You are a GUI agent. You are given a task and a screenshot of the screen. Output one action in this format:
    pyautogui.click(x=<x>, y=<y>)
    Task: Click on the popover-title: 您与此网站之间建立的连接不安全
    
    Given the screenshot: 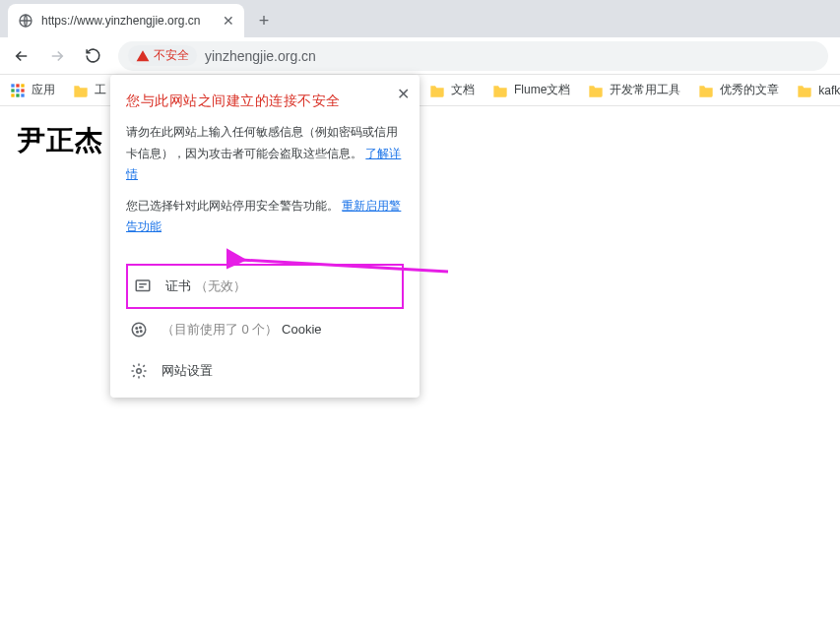 What is the action you would take?
    pyautogui.click(x=265, y=101)
    